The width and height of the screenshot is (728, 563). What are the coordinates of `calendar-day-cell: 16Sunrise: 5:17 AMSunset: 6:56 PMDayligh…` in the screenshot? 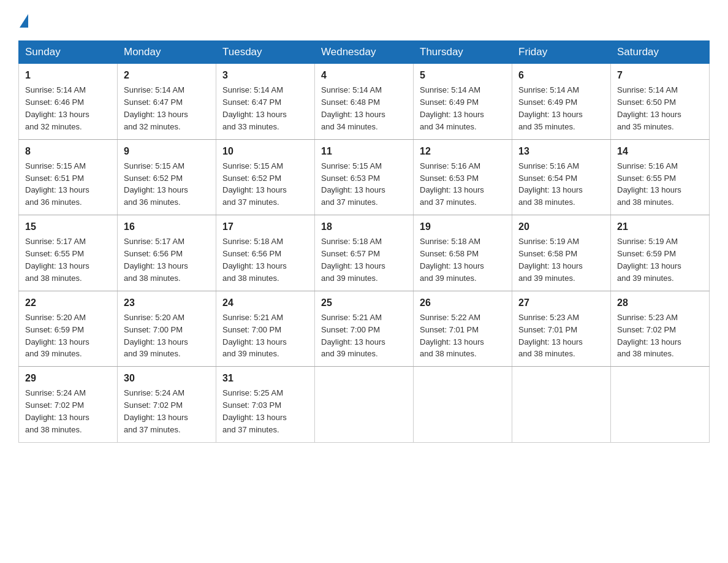 It's located at (167, 253).